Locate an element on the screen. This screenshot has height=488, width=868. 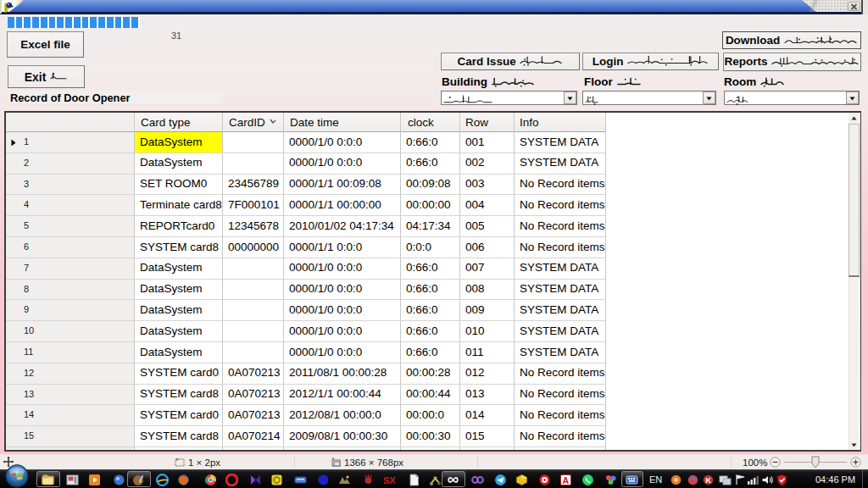
svg-text: K is located at coordinates (709, 480).